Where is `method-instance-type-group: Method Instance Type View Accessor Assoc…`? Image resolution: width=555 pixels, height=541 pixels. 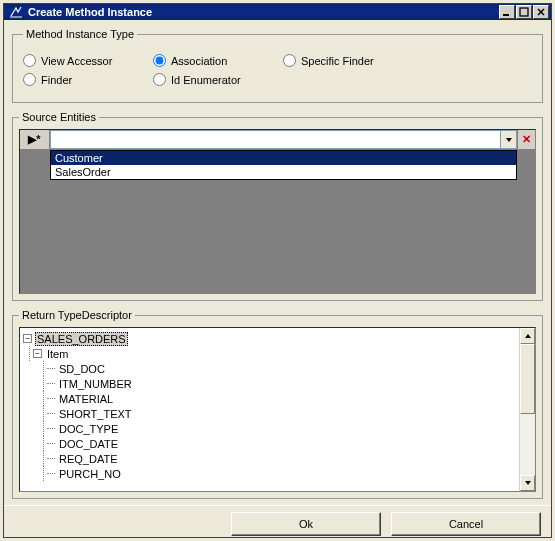
method-instance-type-group: Method Instance Type View Accessor Assoc… is located at coordinates (278, 66).